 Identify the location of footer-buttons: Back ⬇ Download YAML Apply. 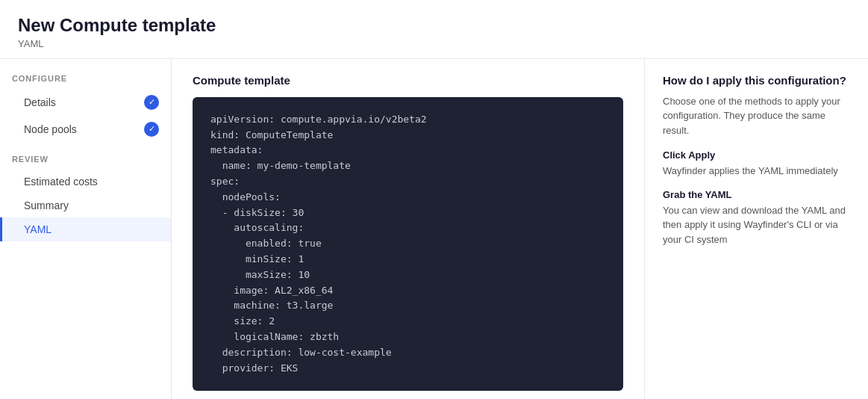
(408, 395).